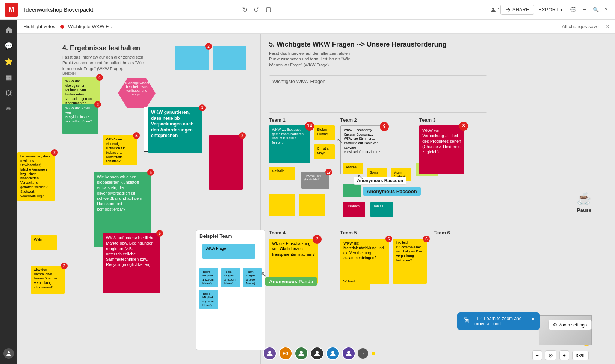 Image resolution: width=615 pixels, height=364 pixels. Describe the element at coordinates (9, 192) in the screenshot. I see `left-sidebar: 💬 ⭐ ▦ 🖼 ✏` at that location.